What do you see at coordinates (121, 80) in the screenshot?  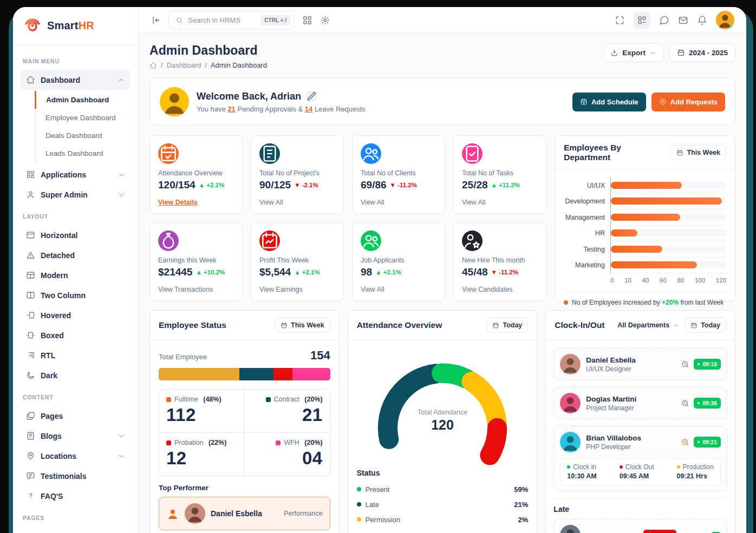 I see `chevron-up-icon` at bounding box center [121, 80].